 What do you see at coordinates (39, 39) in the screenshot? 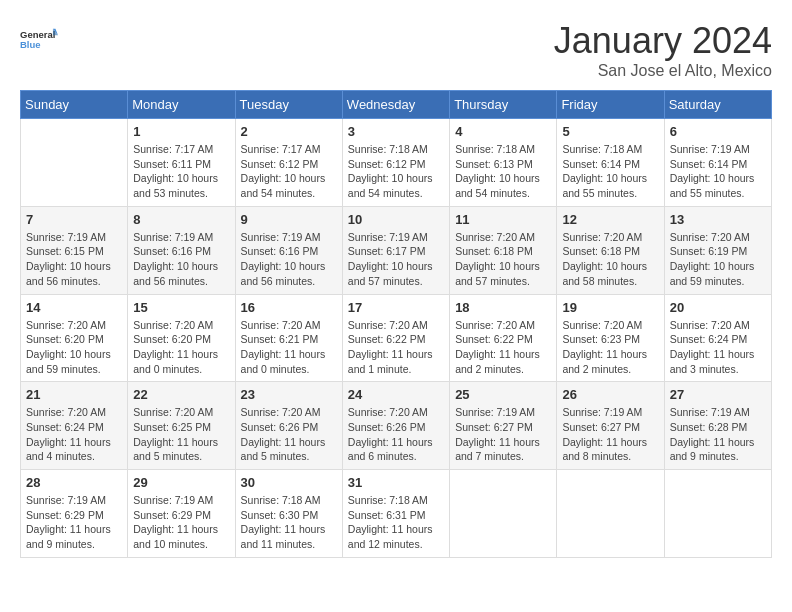
I see `logo-svg: General Blue` at bounding box center [39, 39].